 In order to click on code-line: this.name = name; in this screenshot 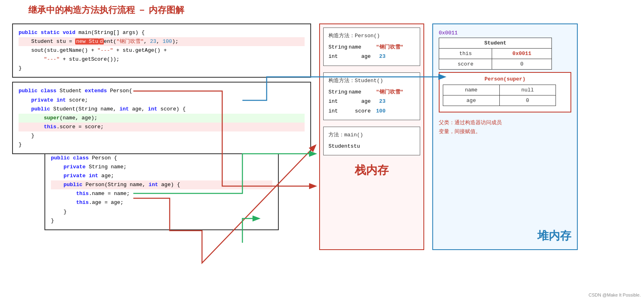, I will do `click(162, 194)`.